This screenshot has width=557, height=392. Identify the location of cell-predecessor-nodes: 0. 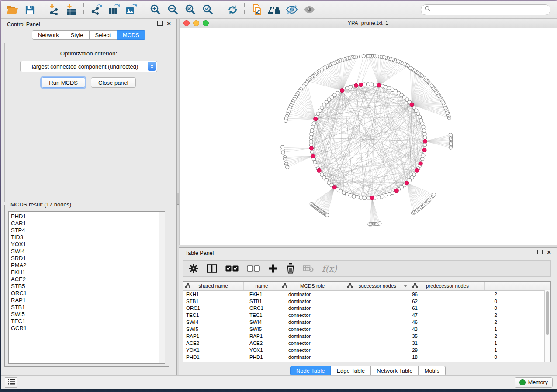
(463, 357).